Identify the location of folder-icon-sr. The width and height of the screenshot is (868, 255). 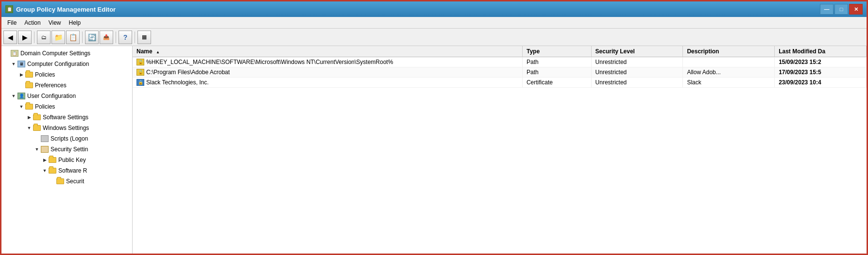
(52, 171).